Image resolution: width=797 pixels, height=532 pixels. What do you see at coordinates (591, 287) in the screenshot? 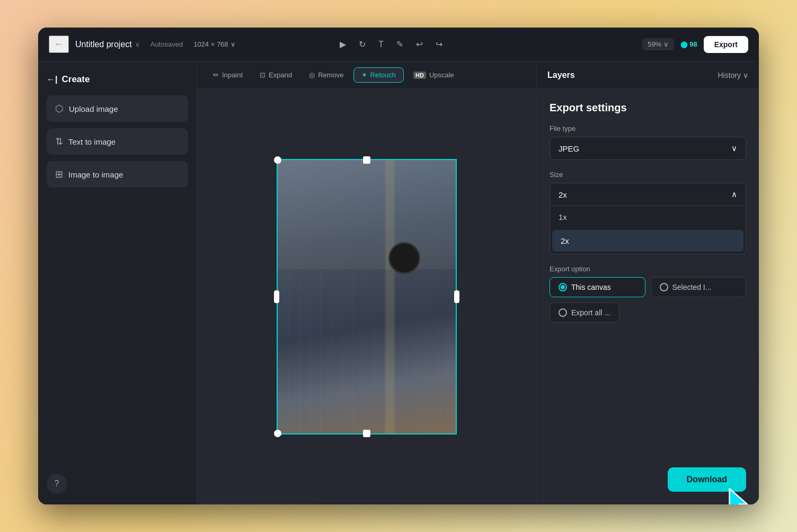
I see `this-canvas-label: This canvas` at bounding box center [591, 287].